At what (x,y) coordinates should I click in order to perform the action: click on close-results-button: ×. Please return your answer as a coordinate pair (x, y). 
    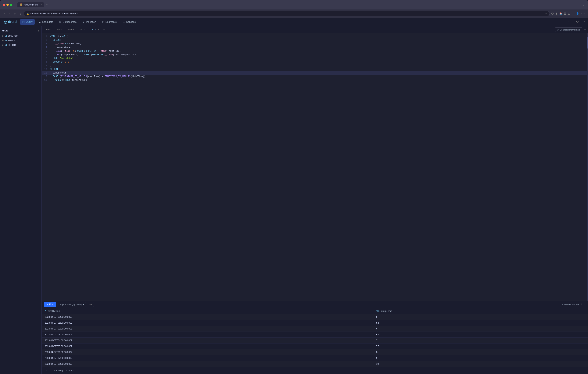
    Looking at the image, I should click on (585, 304).